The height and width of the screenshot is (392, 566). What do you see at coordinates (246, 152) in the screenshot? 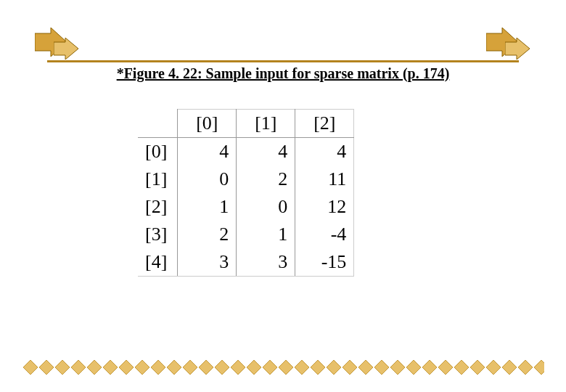
I see `table-row: [0] 4 4 4` at bounding box center [246, 152].